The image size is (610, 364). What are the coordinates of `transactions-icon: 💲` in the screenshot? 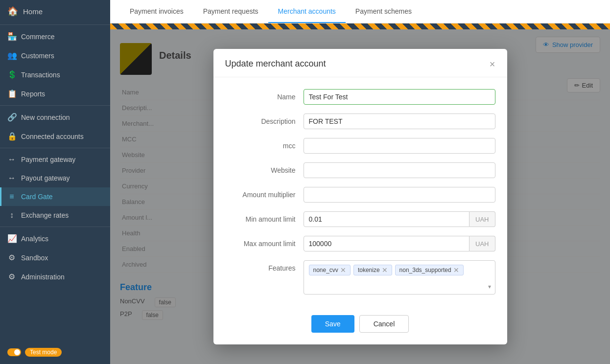 It's located at (12, 74).